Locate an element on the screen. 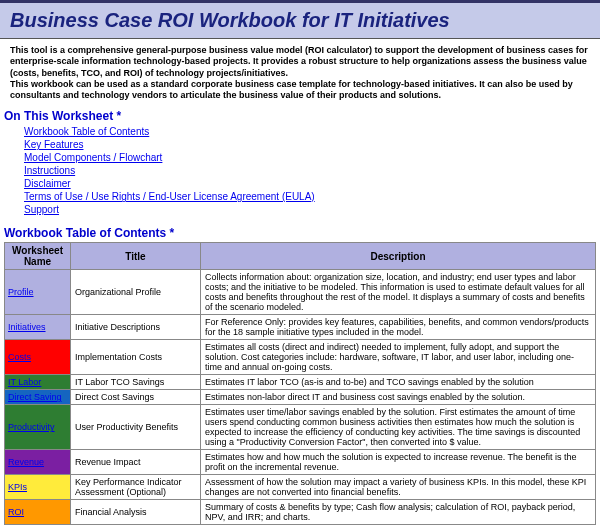 The image size is (600, 530). worksheet-name-cell: Revenue is located at coordinates (38, 462).